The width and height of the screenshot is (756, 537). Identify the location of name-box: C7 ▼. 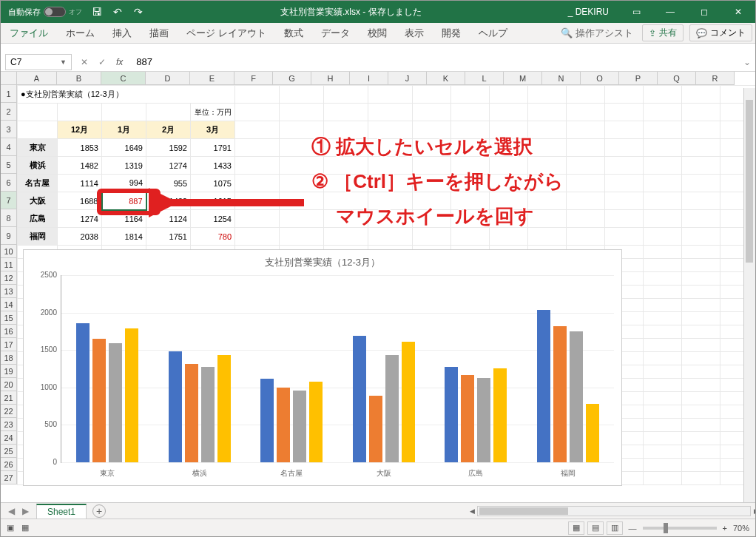
(38, 62).